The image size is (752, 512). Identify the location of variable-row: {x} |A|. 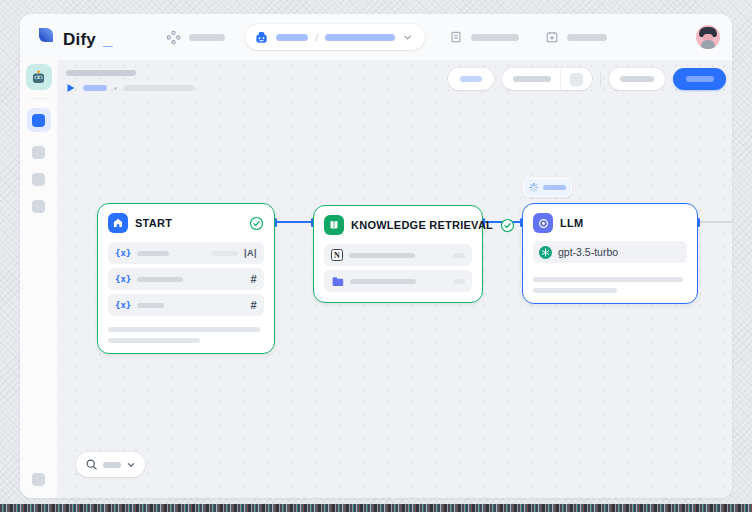
(186, 253).